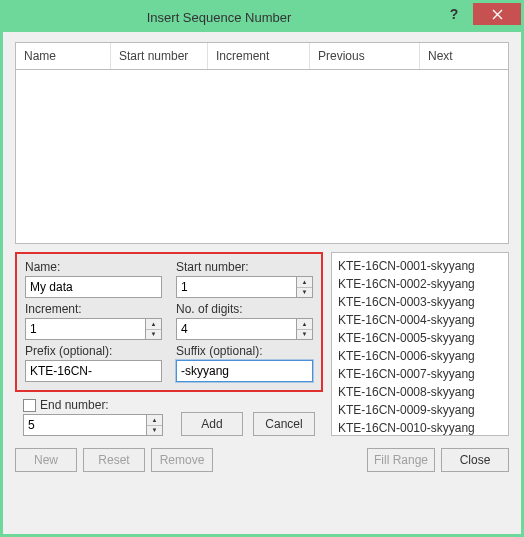 The image size is (524, 537). What do you see at coordinates (284, 424) in the screenshot?
I see `cancel-button: Cancel` at bounding box center [284, 424].